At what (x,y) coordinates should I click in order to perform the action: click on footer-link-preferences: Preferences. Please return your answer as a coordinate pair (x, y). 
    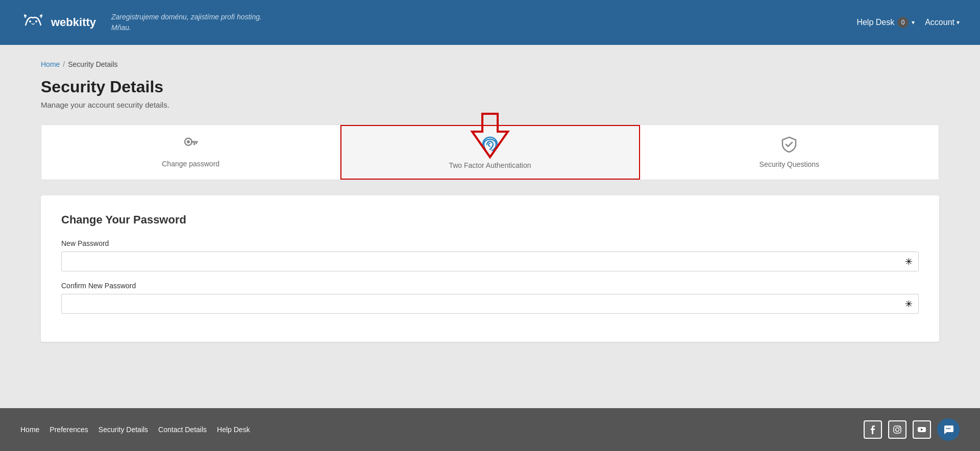
    Looking at the image, I should click on (68, 430).